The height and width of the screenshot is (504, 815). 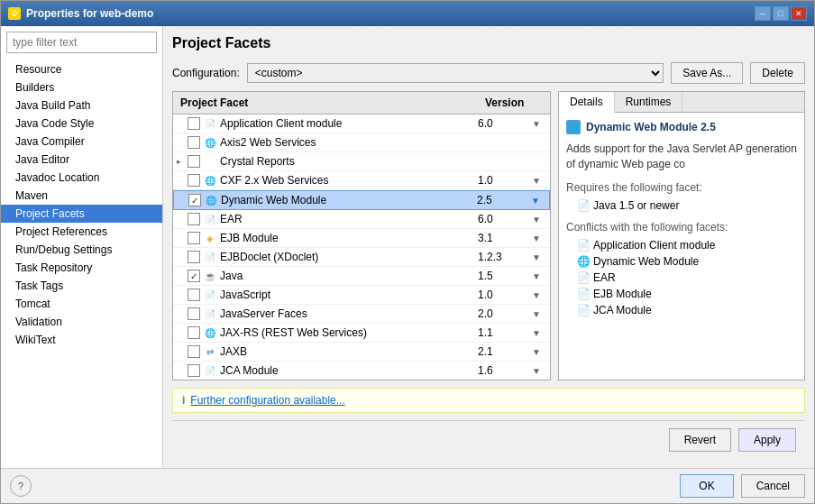 What do you see at coordinates (194, 142) in the screenshot?
I see `facet-checkbox-axis2` at bounding box center [194, 142].